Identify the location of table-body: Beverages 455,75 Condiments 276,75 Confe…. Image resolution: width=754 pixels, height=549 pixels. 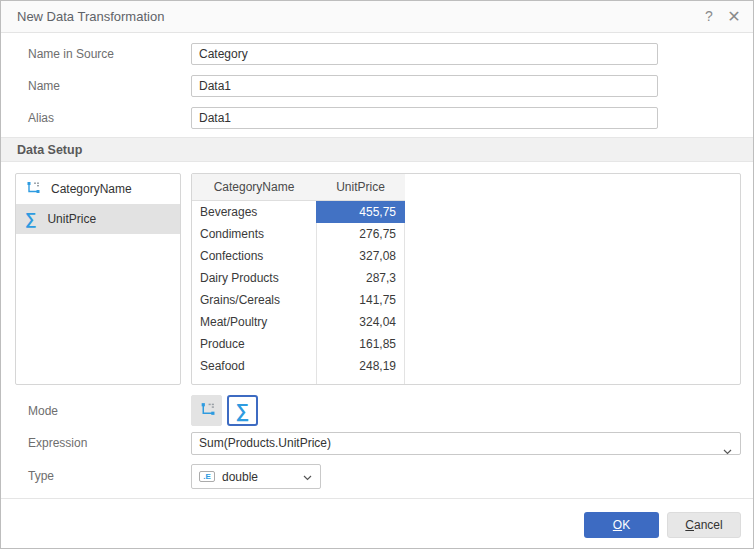
(298, 289).